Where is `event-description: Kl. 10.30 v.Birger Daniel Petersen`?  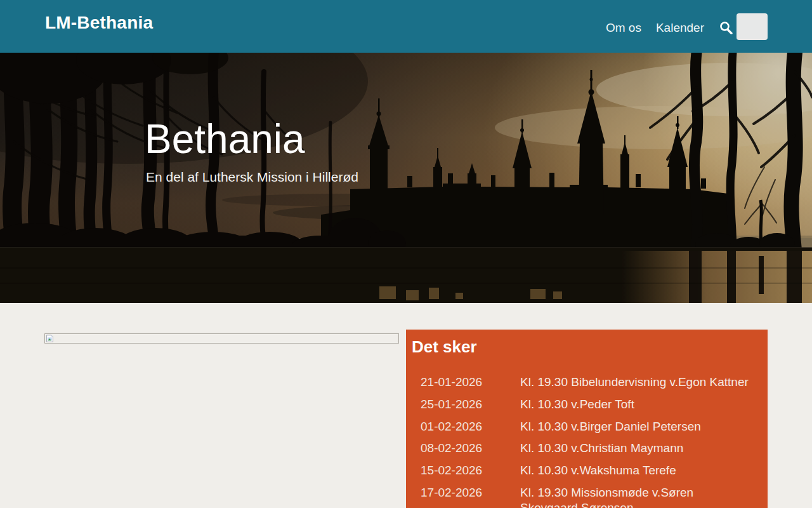
event-description: Kl. 10.30 v.Birger Daniel Petersen is located at coordinates (637, 427).